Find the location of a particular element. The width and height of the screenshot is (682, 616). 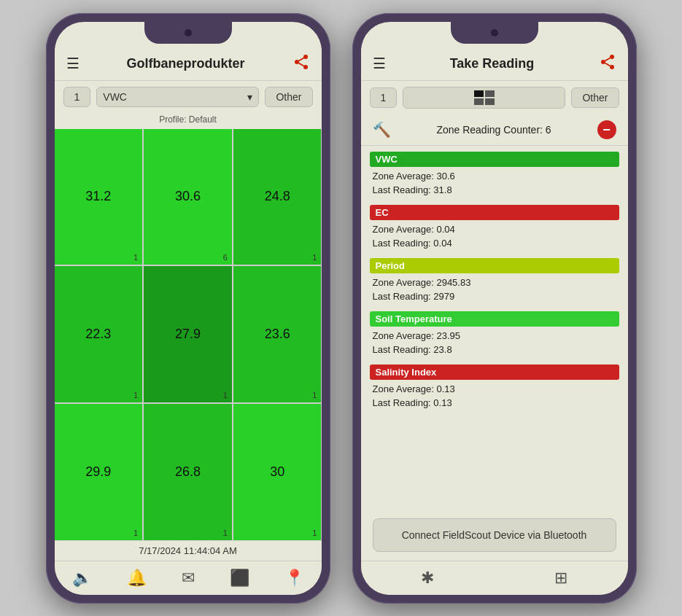

grid-cell-4: 27.9 1 is located at coordinates (188, 334).